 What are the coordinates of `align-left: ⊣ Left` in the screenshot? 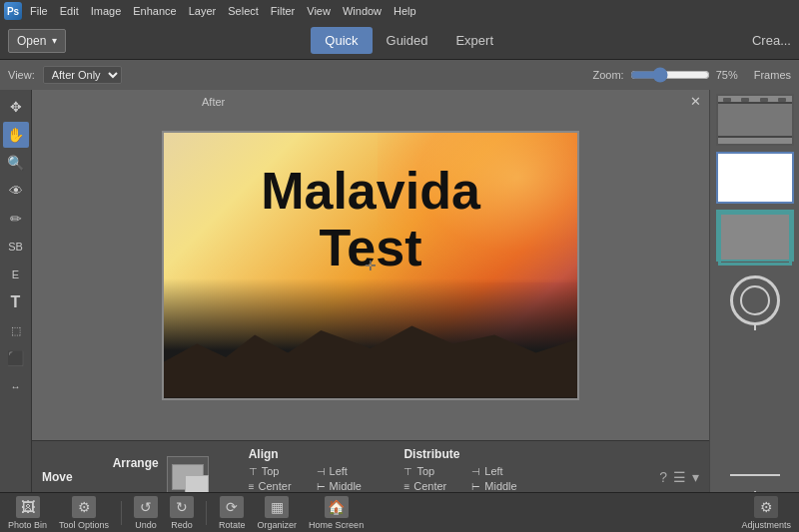 It's located at (341, 471).